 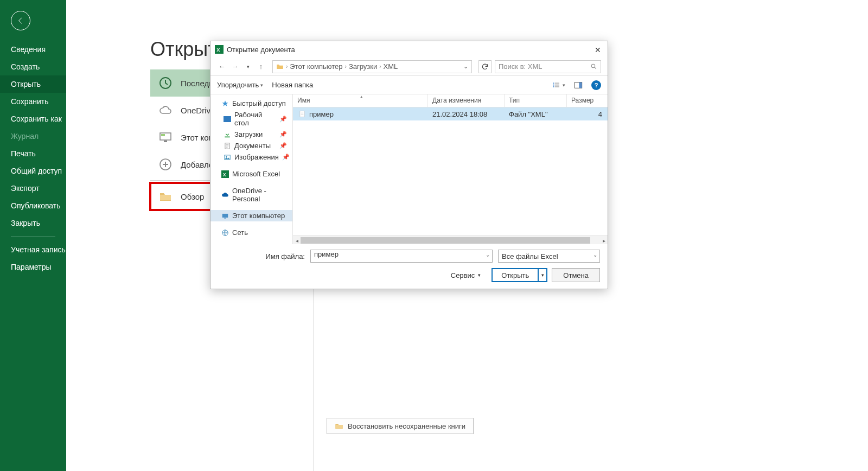 I want to click on tree-item: Рабочий стол📌, so click(x=252, y=119).